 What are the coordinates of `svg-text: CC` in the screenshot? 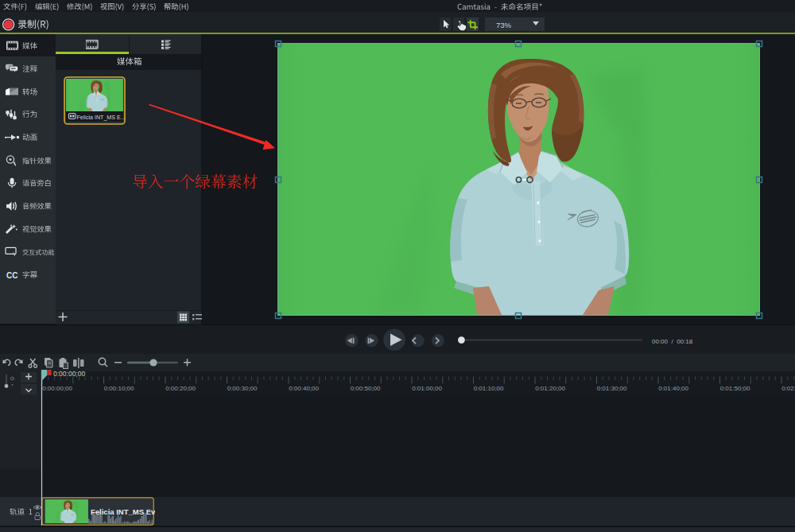 It's located at (12, 275).